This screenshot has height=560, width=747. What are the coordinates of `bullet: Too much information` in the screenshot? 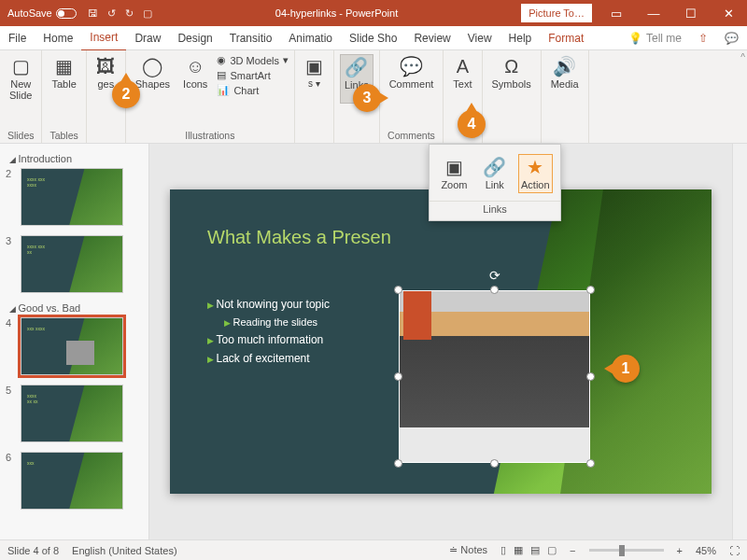 It's located at (269, 340).